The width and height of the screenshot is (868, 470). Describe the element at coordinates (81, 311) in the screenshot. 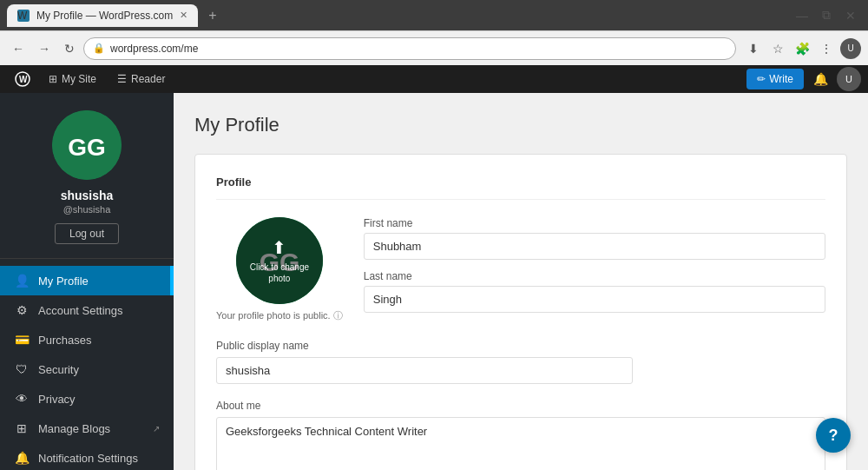

I see `sidebar-item-label: Account Settings` at that location.